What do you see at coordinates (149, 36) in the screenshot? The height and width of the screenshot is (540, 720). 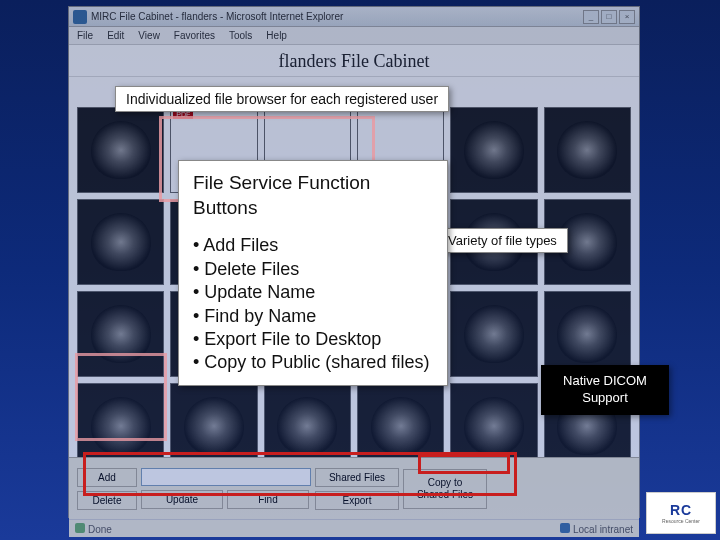 I see `menu-view: View` at bounding box center [149, 36].